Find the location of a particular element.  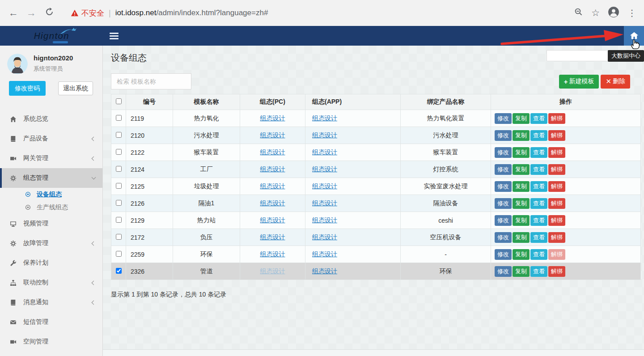

zoom-indicator-icon is located at coordinates (579, 13).